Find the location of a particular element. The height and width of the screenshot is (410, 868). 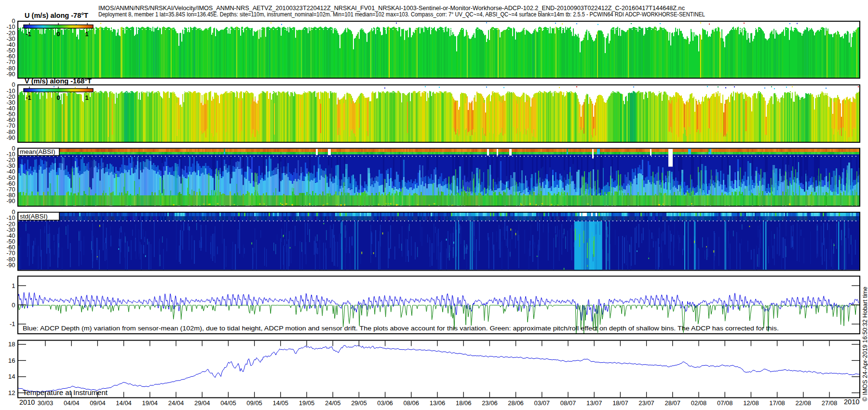

svg-text: 03/06 is located at coordinates (385, 403).